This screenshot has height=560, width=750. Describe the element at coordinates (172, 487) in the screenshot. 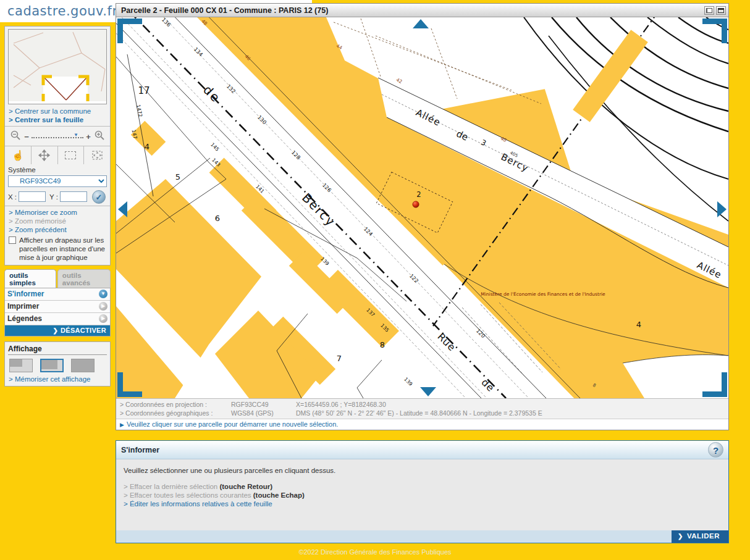

I see `clear-last-selection-label: > Effacer la dernière sélection` at that location.